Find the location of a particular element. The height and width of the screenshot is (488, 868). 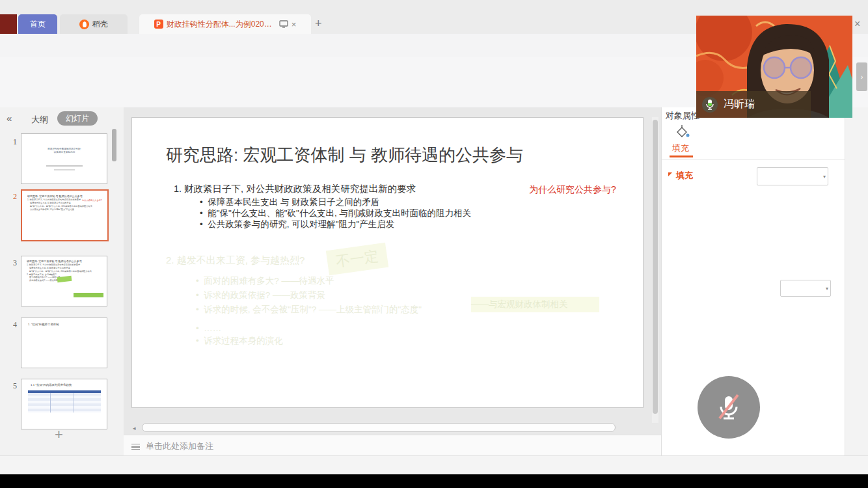

thumb3-green-highlight is located at coordinates (88, 295).